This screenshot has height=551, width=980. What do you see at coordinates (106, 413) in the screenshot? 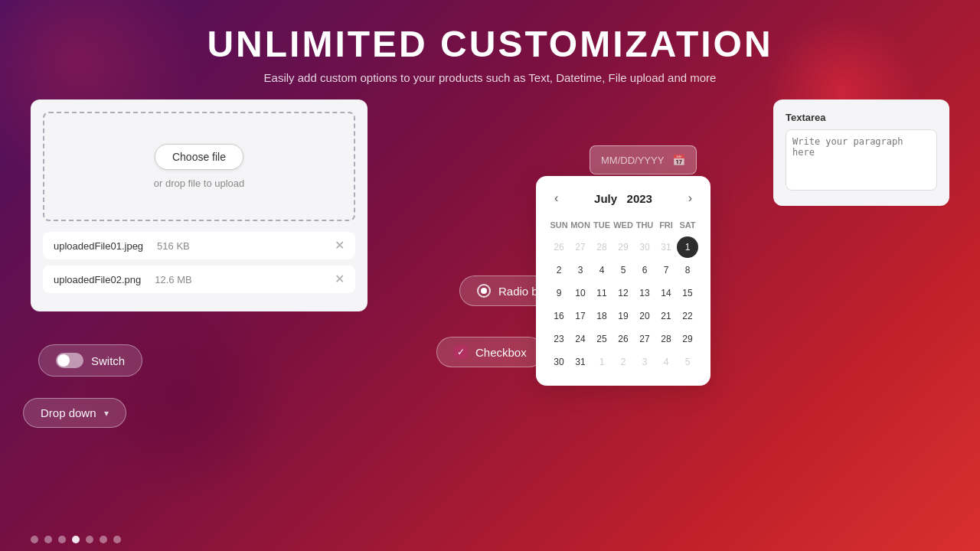
I see `chevron-down-icon: ▾` at bounding box center [106, 413].